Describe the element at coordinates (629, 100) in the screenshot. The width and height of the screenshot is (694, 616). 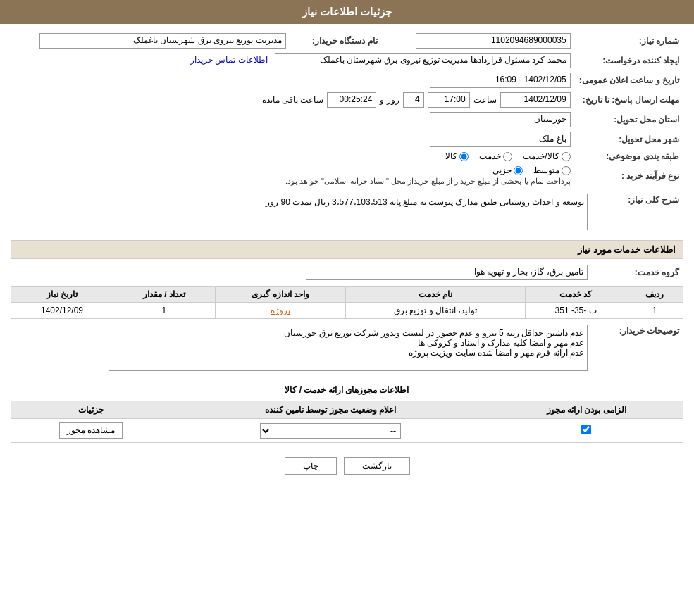
I see `response-deadline-label: مهلت ارسال پاسخ: تا تاریخ:` at that location.